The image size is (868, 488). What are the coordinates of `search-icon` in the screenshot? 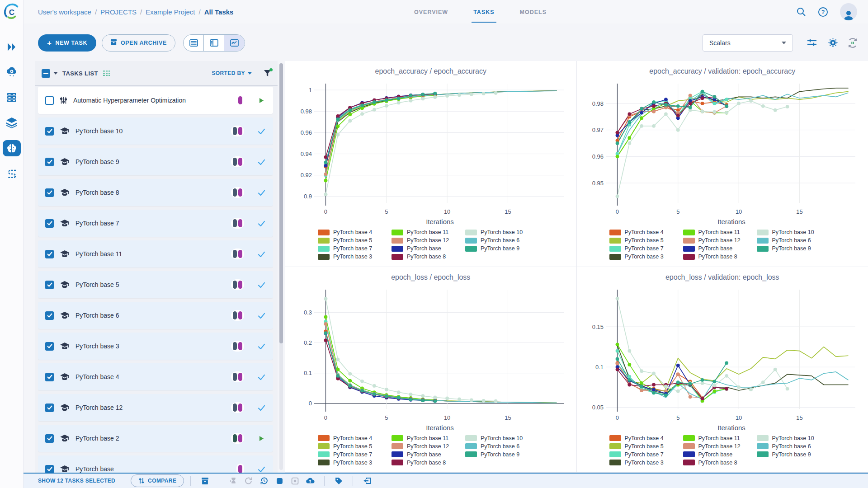 It's located at (801, 12).